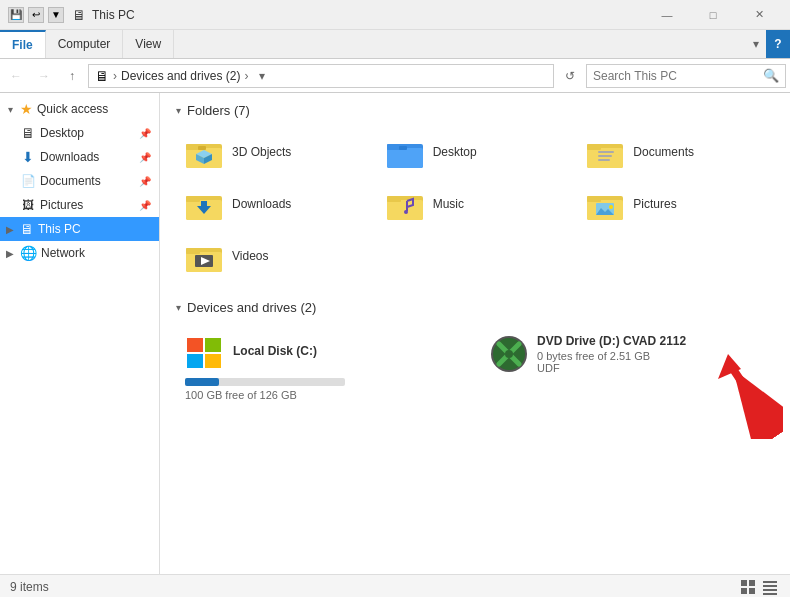 The width and height of the screenshot is (790, 597). What do you see at coordinates (274, 152) in the screenshot?
I see `folder-item-3d-objects: 3D Objects` at bounding box center [274, 152].